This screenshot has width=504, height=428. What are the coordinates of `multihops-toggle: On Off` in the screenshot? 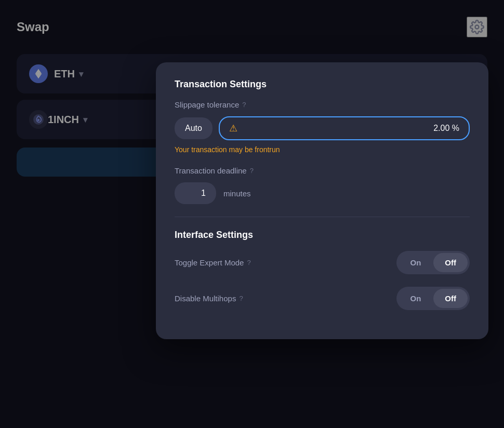 It's located at (433, 298).